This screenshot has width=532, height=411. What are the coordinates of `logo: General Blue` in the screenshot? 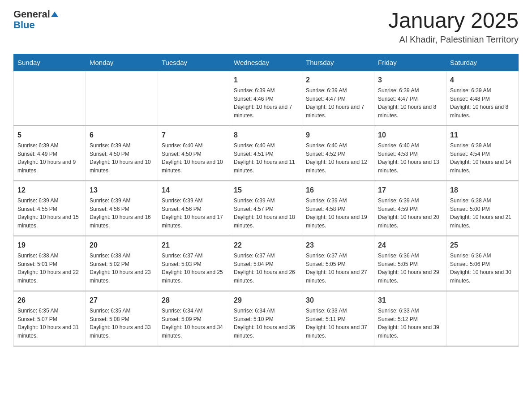 It's located at (36, 20).